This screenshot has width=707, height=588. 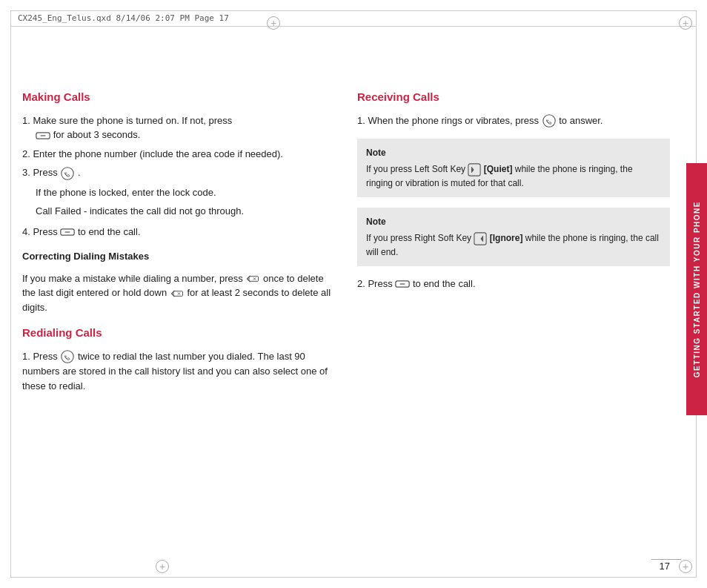 What do you see at coordinates (514, 153) in the screenshot?
I see `note1-title: Note` at bounding box center [514, 153].